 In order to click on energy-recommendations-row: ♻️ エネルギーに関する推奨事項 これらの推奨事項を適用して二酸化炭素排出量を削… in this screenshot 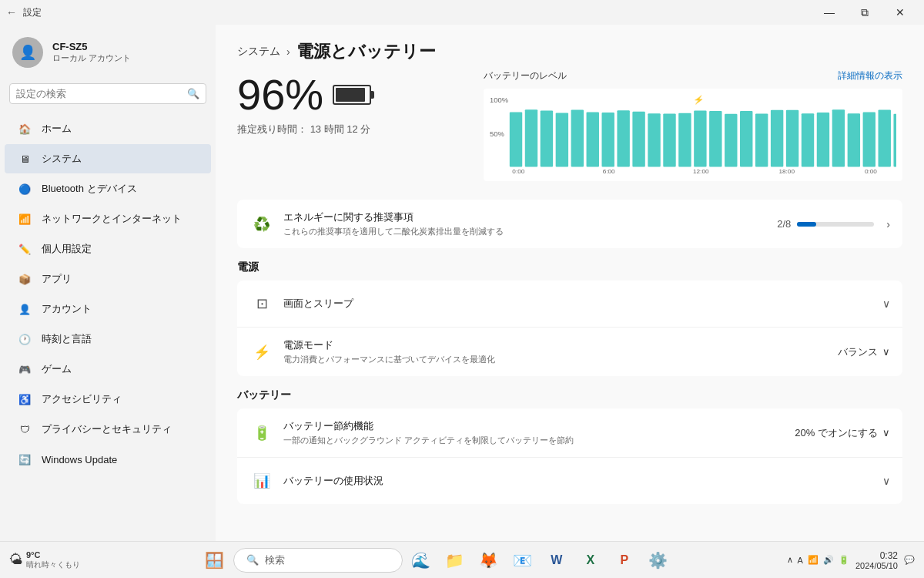, I will do `click(570, 223)`.